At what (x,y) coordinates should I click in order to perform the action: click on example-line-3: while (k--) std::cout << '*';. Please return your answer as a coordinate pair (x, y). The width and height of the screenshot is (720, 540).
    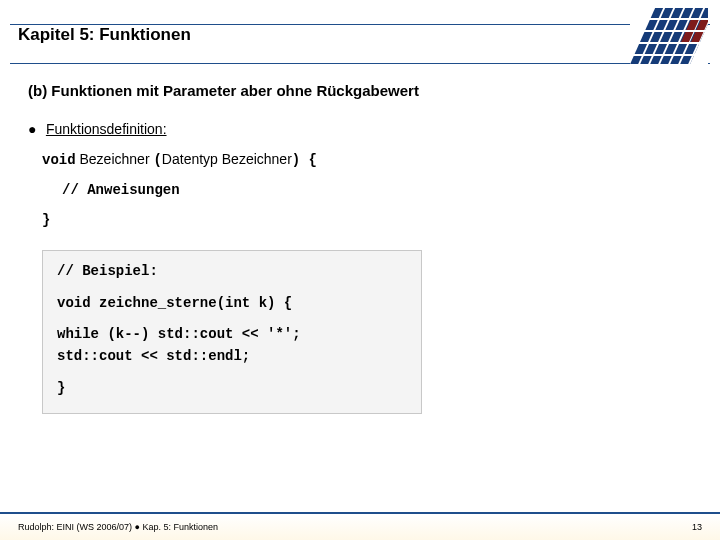
    Looking at the image, I should click on (232, 335).